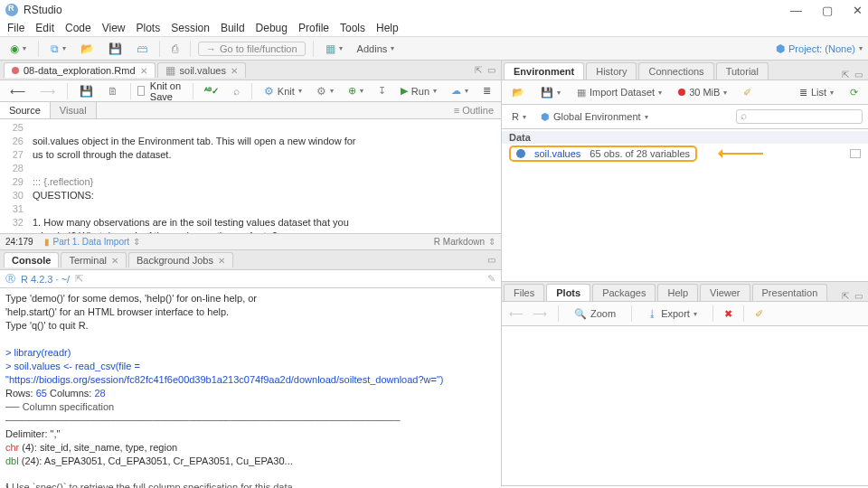  What do you see at coordinates (673, 314) in the screenshot?
I see `export-button: ⭳Export ▾` at bounding box center [673, 314].